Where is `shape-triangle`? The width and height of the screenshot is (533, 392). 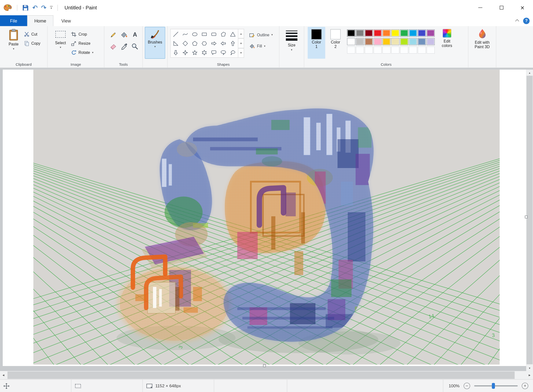 shape-triangle is located at coordinates (233, 34).